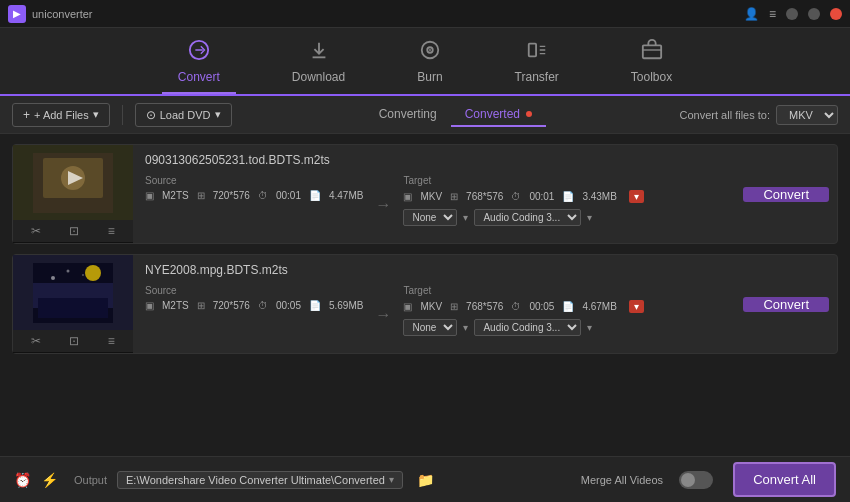  I want to click on nav-toolbox-label: Toolbox, so click(652, 77).